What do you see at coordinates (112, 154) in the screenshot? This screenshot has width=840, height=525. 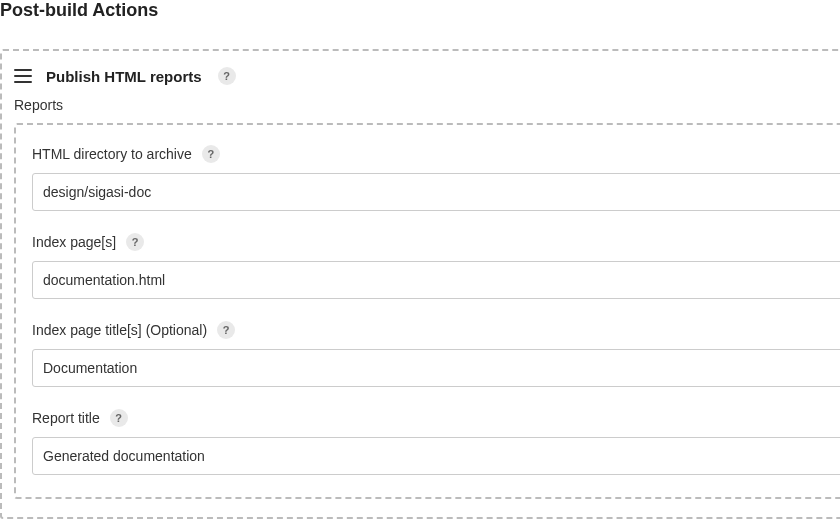 I see `html-dir-label: HTML directory to archive` at bounding box center [112, 154].